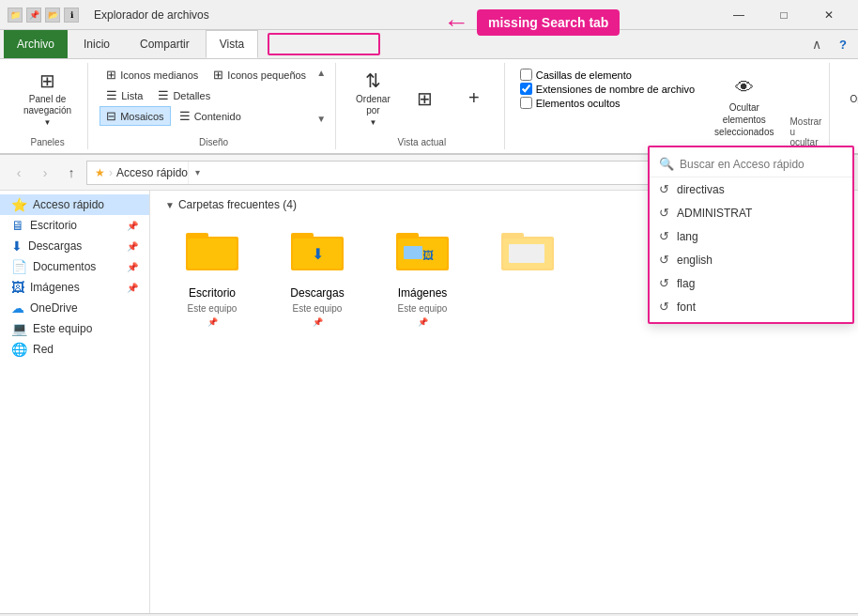 The height and width of the screenshot is (616, 858). Describe the element at coordinates (607, 75) in the screenshot. I see `casillas-item: Casillas de elemento` at that location.